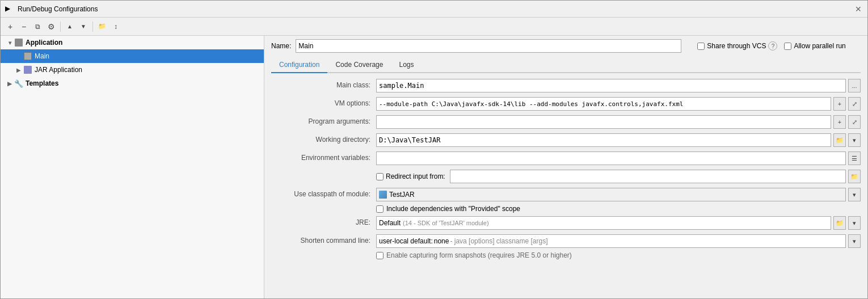 The width and height of the screenshot is (868, 299). What do you see at coordinates (37, 27) in the screenshot?
I see `copy-config-button: ⧉` at bounding box center [37, 27].